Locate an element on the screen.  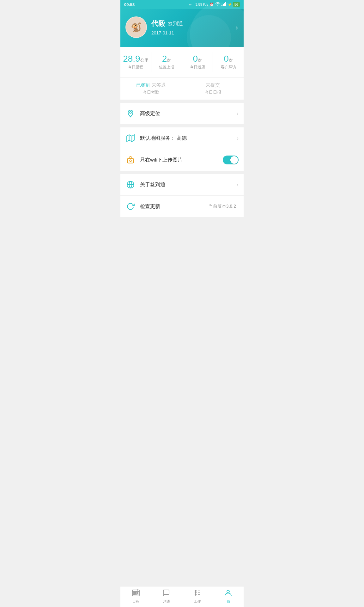
attendance-daily: 未提交 今日日报 is located at coordinates (213, 89).